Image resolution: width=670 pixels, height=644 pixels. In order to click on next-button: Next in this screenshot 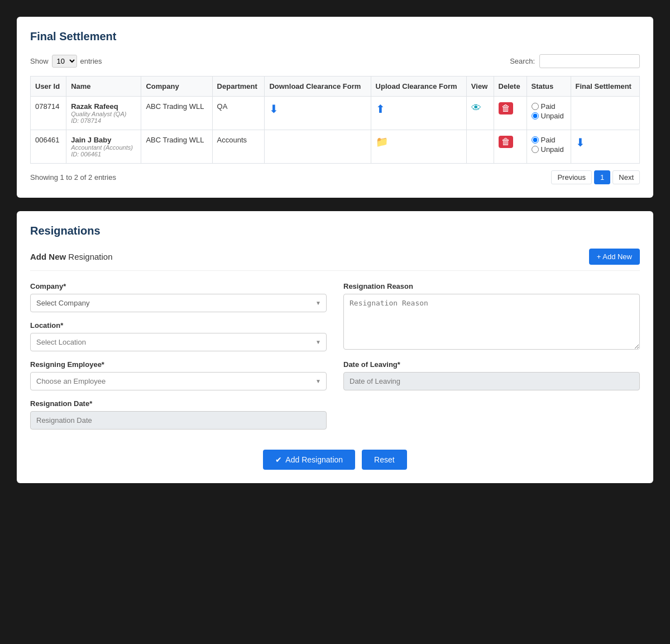, I will do `click(626, 178)`.